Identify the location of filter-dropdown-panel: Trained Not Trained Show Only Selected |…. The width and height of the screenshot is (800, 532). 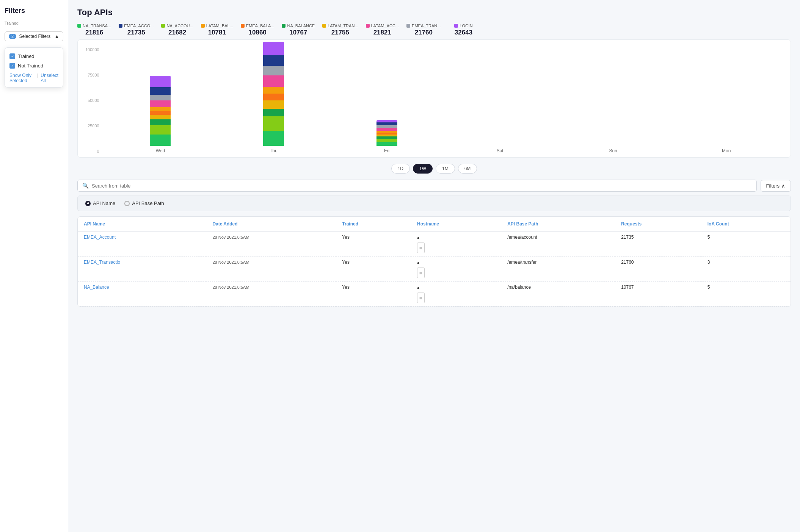
(34, 67).